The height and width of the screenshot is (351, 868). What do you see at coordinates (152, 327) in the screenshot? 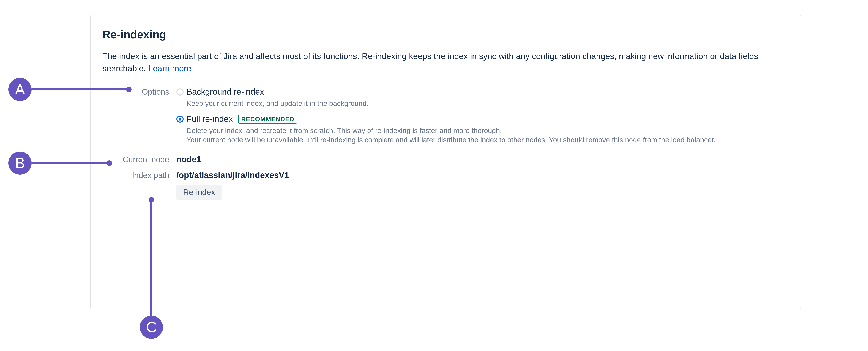
I see `annotation-c-badge: C` at bounding box center [152, 327].